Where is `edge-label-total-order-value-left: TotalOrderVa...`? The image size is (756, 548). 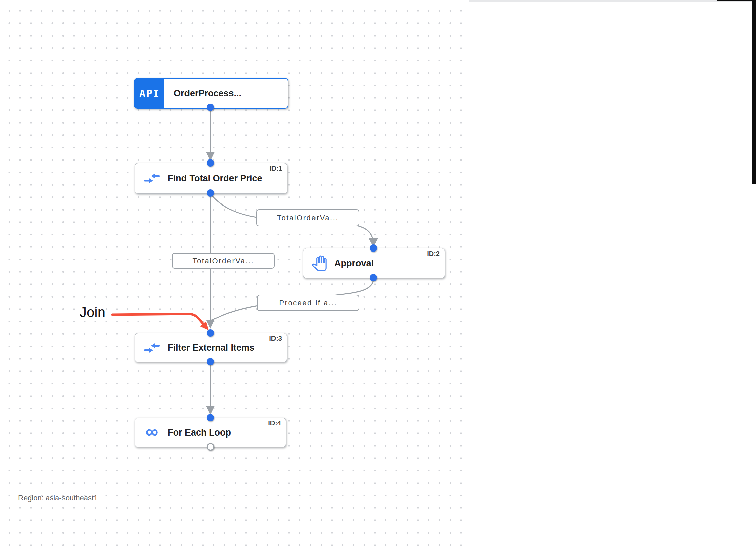
edge-label-total-order-value-left: TotalOrderVa... is located at coordinates (223, 261).